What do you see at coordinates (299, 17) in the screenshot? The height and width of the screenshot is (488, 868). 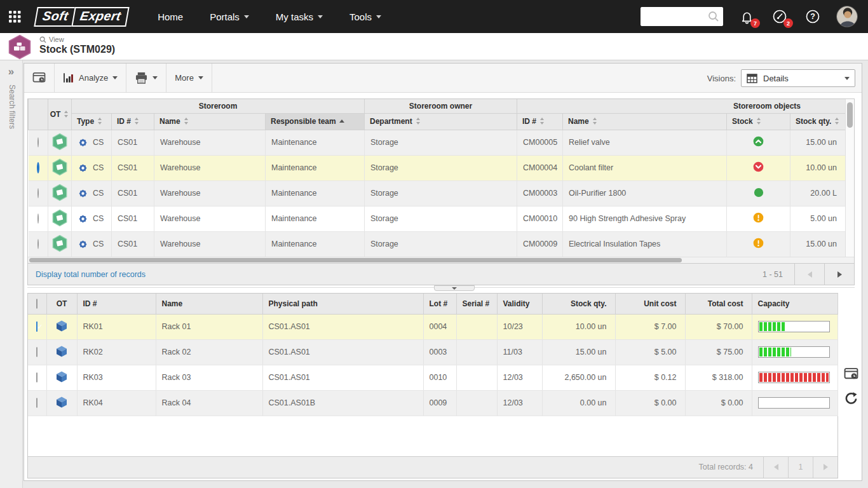 I see `menu-my-tasks: My tasks` at bounding box center [299, 17].